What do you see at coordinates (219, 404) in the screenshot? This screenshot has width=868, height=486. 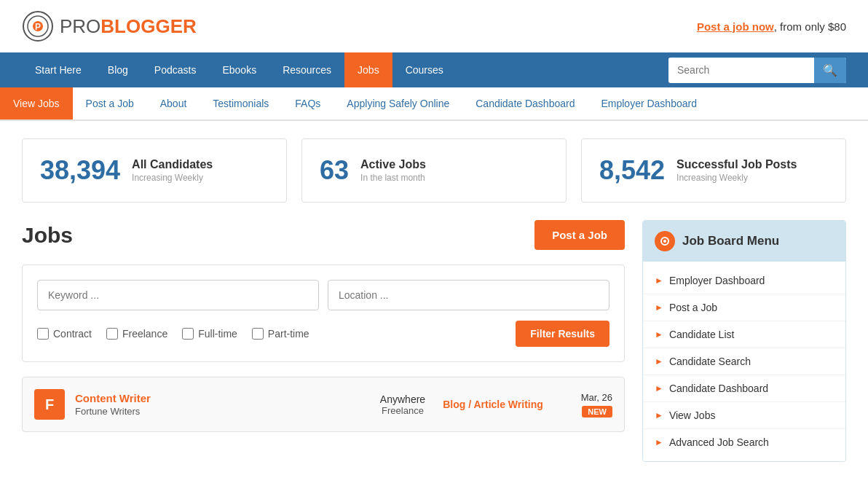 I see `job-details: Content Writer Fortune Writers` at bounding box center [219, 404].